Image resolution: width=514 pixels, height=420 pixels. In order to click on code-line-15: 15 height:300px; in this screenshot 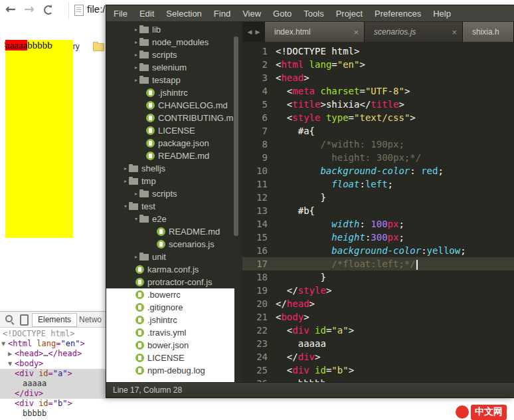, I will do `click(379, 237)`.